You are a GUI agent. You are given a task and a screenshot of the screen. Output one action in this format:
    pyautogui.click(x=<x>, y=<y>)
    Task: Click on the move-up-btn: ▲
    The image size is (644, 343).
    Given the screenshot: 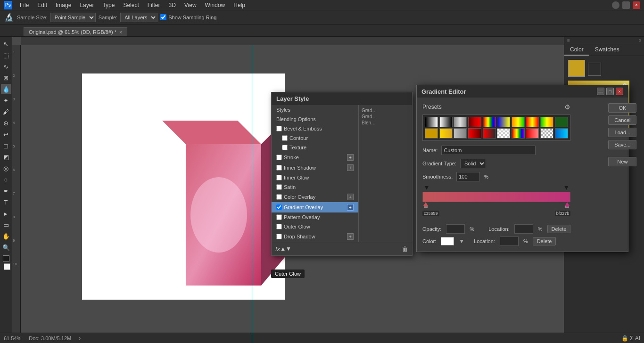 What is the action you would take?
    pyautogui.click(x=283, y=249)
    